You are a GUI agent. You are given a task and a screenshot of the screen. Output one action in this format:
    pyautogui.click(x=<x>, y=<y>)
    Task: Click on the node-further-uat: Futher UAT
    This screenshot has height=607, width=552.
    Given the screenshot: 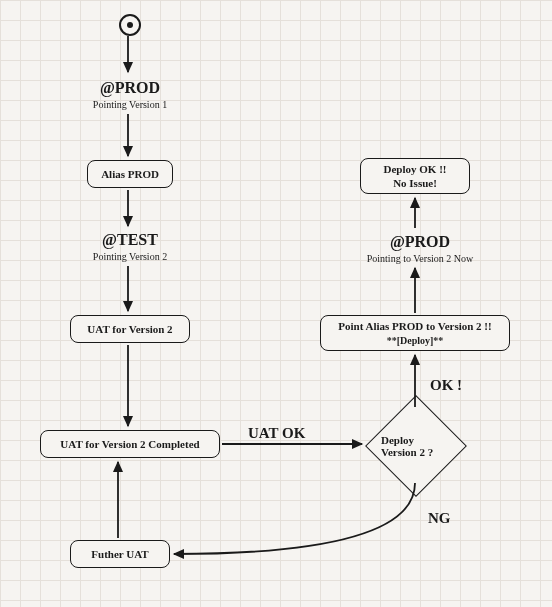 What is the action you would take?
    pyautogui.click(x=120, y=554)
    